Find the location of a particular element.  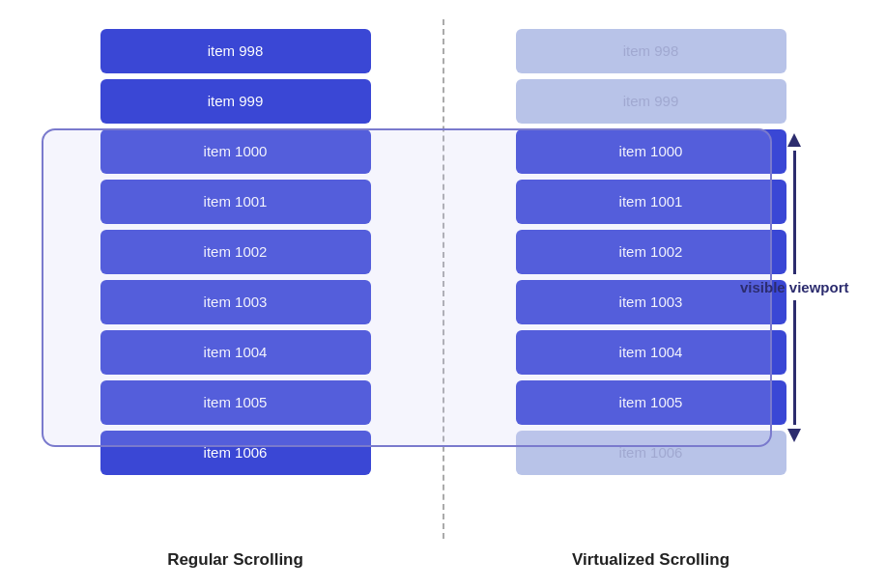

regular-item-999: item 999 is located at coordinates (236, 101).